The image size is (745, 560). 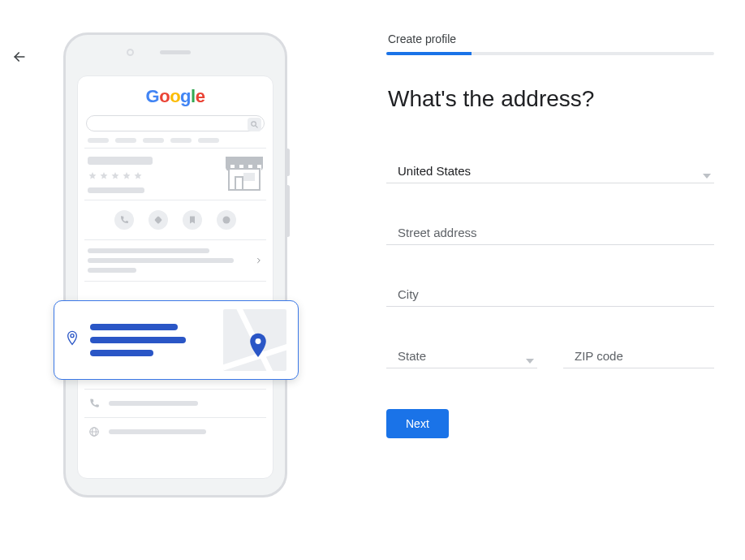 What do you see at coordinates (175, 403) in the screenshot?
I see `phone-row` at bounding box center [175, 403].